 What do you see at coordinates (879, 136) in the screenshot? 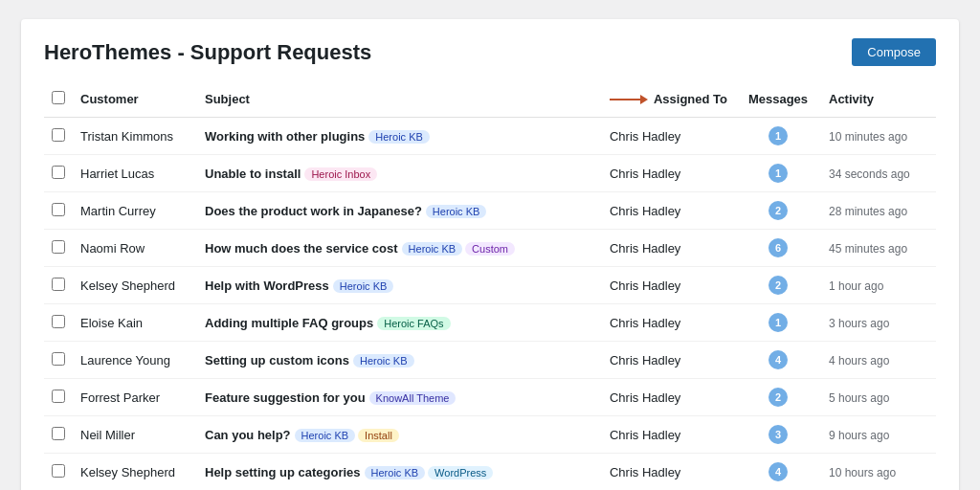
I see `activity-cell: 10 minutes ago` at bounding box center [879, 136].